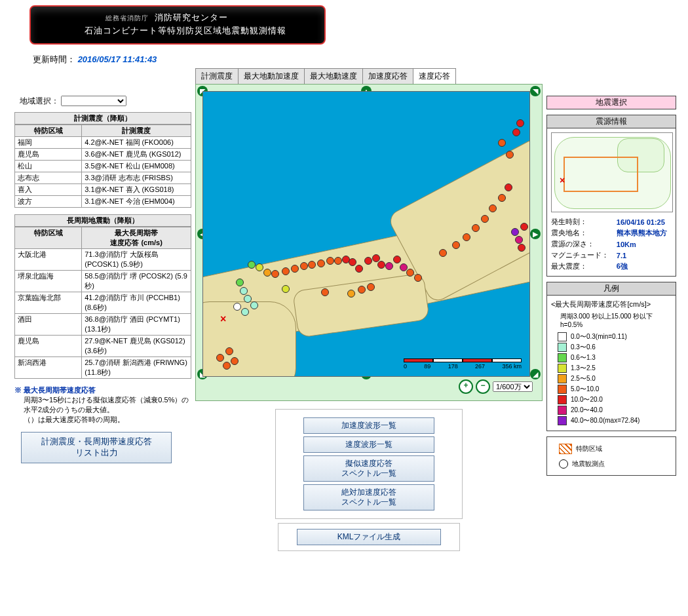 This screenshot has width=688, height=616. Describe the element at coordinates (434, 76) in the screenshot. I see `tab-4: 速度応答` at that location.